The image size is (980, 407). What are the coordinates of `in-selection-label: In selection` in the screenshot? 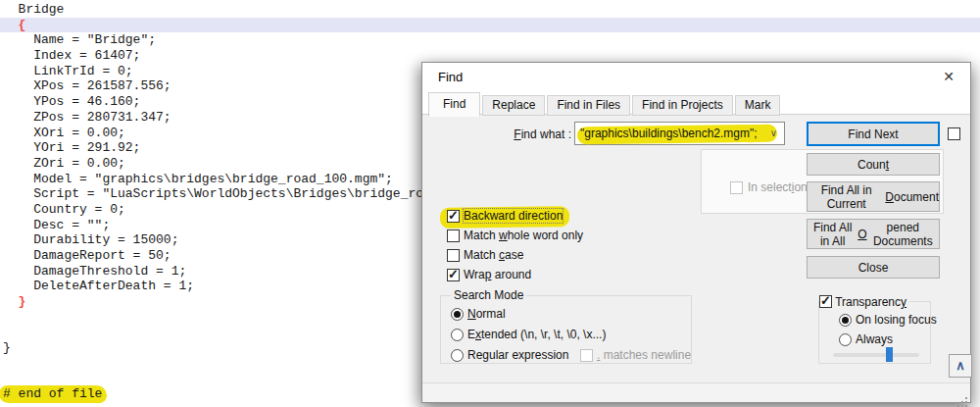 It's located at (778, 187).